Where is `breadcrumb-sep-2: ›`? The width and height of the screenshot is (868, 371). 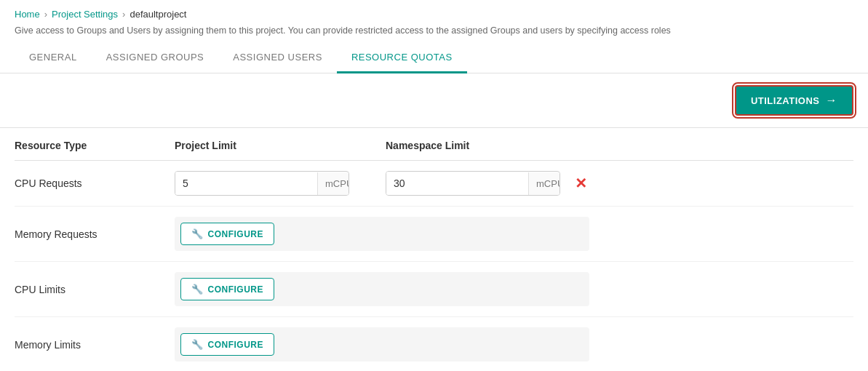 breadcrumb-sep-2: › is located at coordinates (124, 15).